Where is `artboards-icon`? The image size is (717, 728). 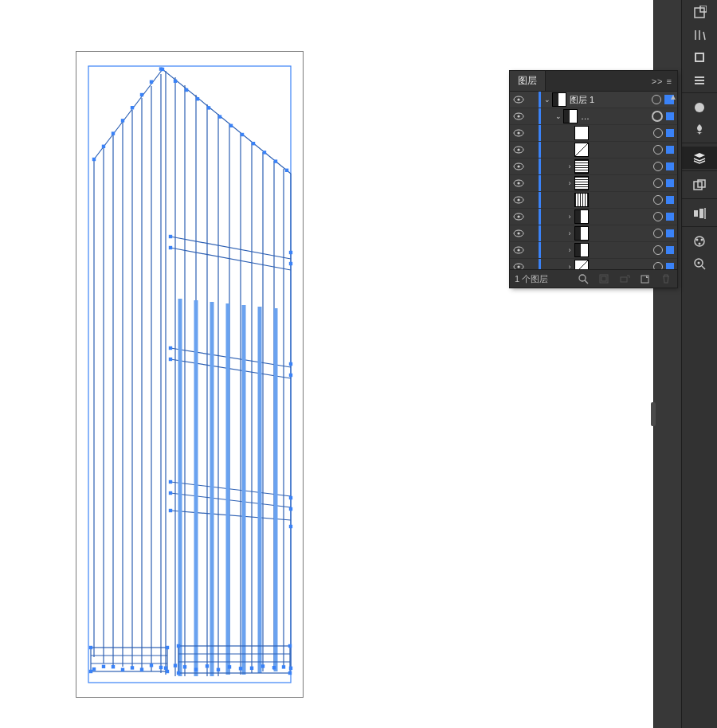 artboards-icon is located at coordinates (699, 186).